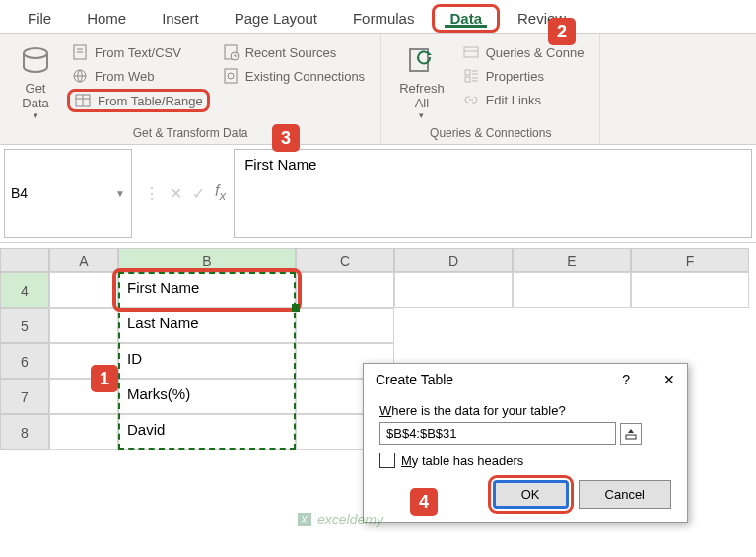  I want to click on database-icon, so click(35, 61).